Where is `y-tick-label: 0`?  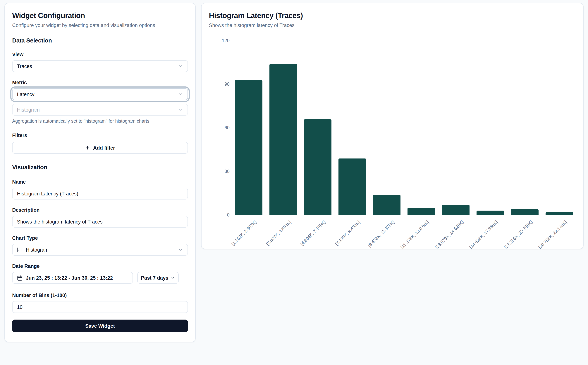
y-tick-label: 0 is located at coordinates (216, 215).